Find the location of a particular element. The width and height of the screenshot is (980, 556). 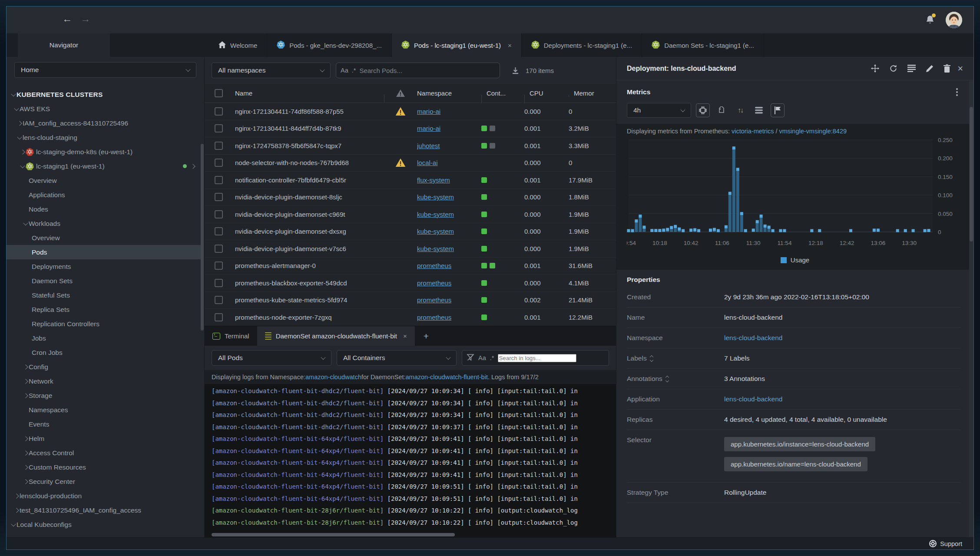

sidebar-item-replication-controllers: Replication Controllers is located at coordinates (103, 324).